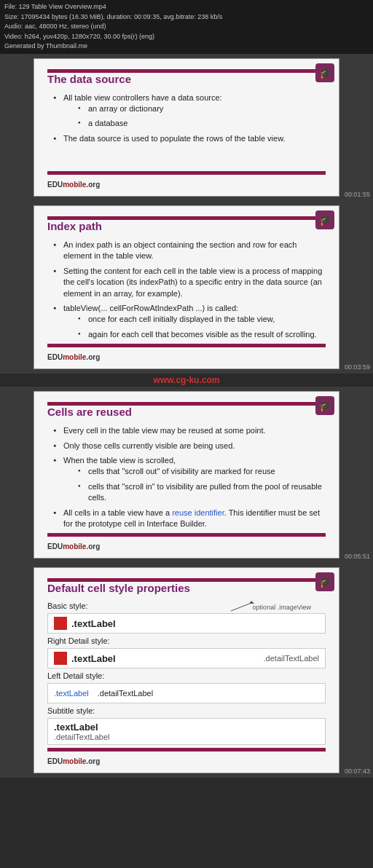  What do you see at coordinates (189, 322) in the screenshot?
I see `slide2-bullet3: tableView(... cellForRowAtIndexPath ...)…` at bounding box center [189, 322].